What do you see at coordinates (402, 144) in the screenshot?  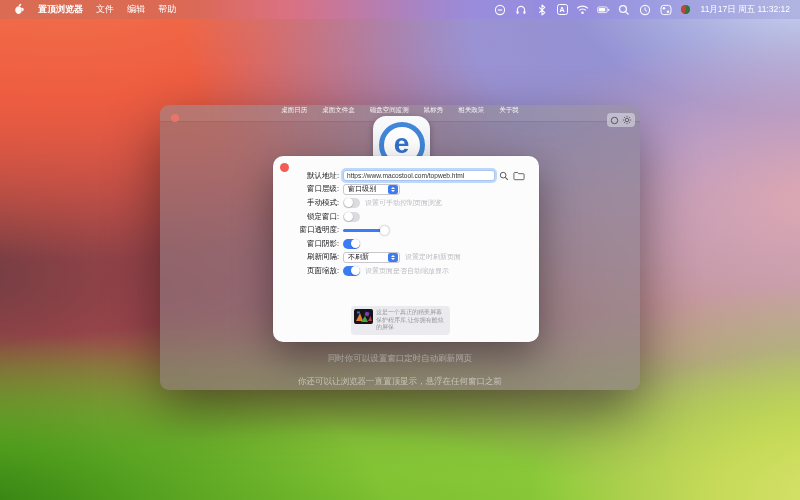 I see `app-icon-letter: e` at bounding box center [402, 144].